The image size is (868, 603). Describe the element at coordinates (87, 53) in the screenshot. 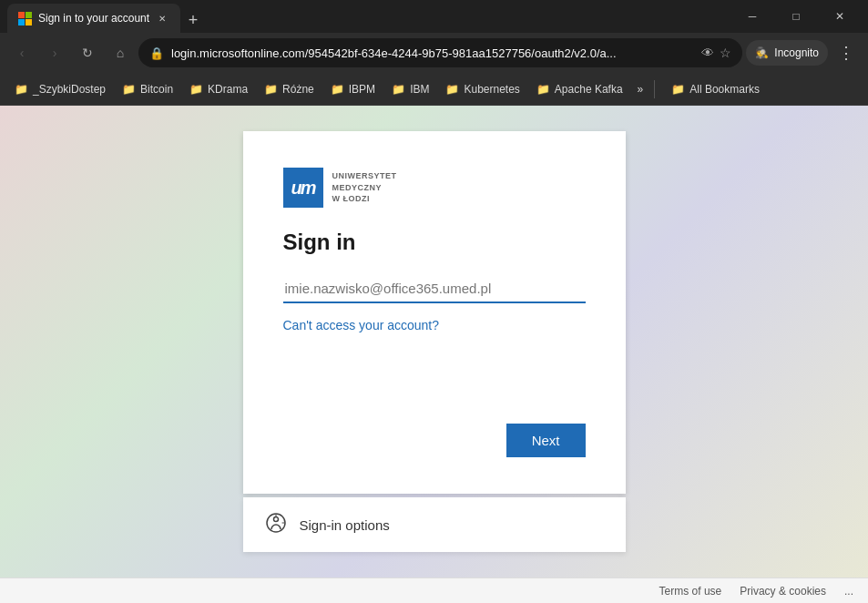

I see `refresh-button: ↻` at that location.